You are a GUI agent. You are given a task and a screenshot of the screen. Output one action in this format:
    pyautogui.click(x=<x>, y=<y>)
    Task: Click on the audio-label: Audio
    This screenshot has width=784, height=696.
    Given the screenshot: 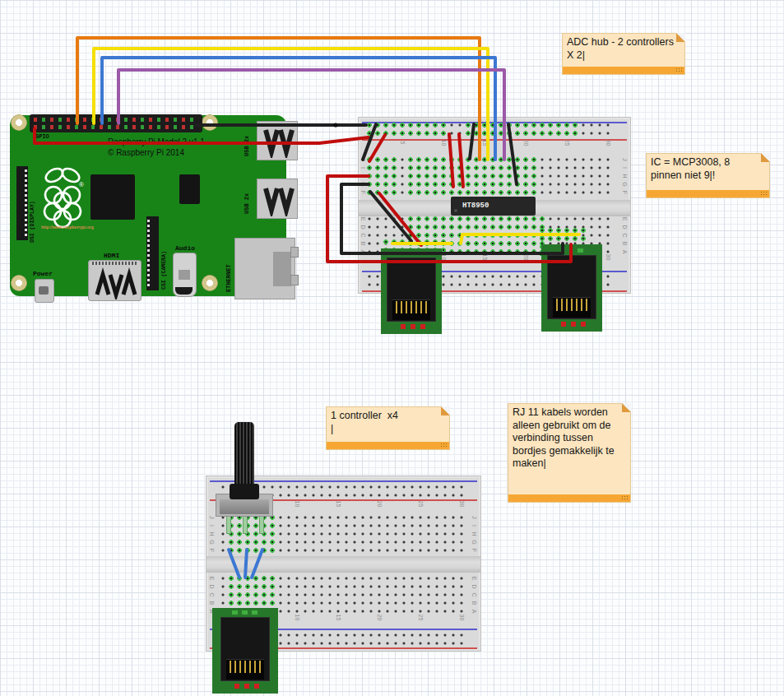 What is the action you would take?
    pyautogui.click(x=185, y=248)
    